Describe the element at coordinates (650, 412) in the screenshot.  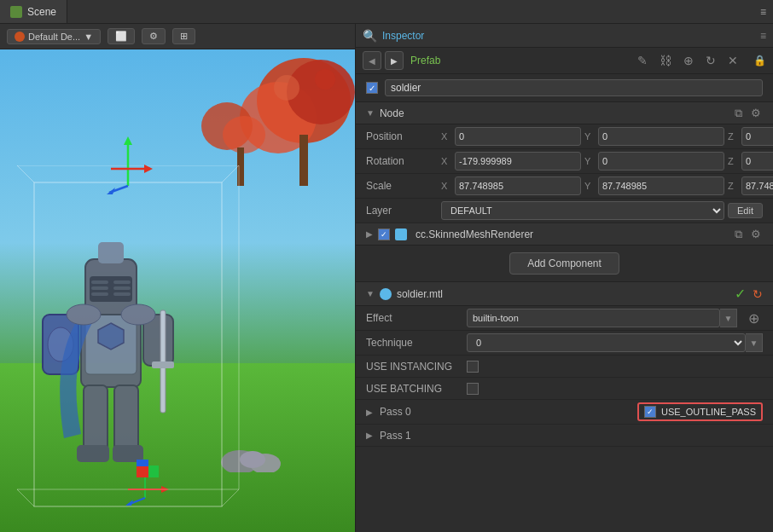
I see `use-outline-pass-checkbox` at that location.